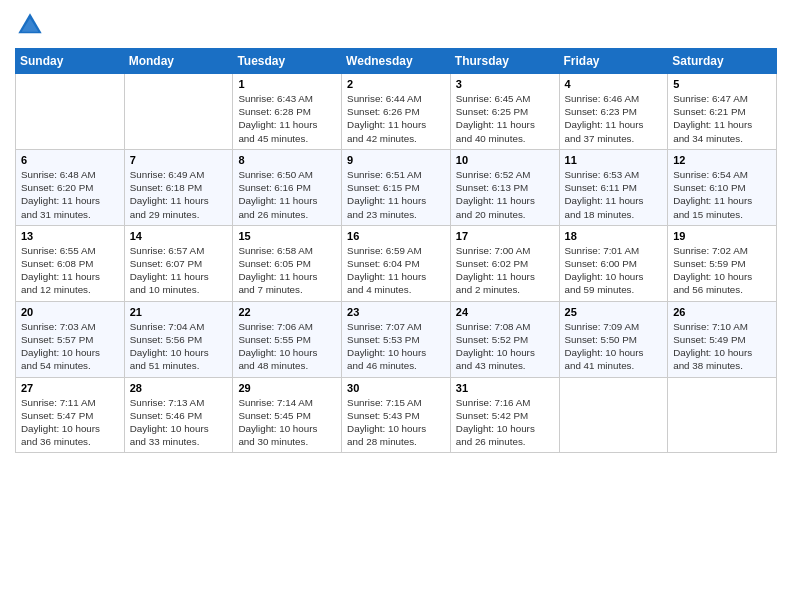  Describe the element at coordinates (70, 312) in the screenshot. I see `day-number: 20` at that location.